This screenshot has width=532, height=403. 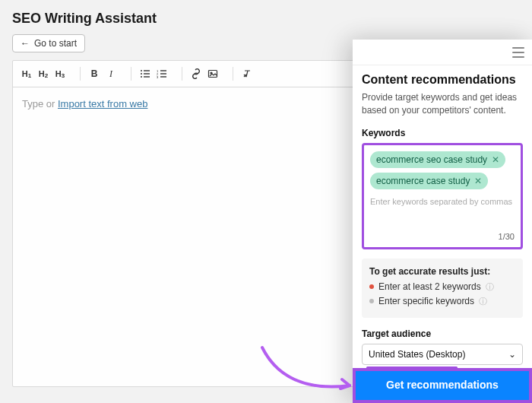 I want to click on clear-formatting-button, so click(x=247, y=74).